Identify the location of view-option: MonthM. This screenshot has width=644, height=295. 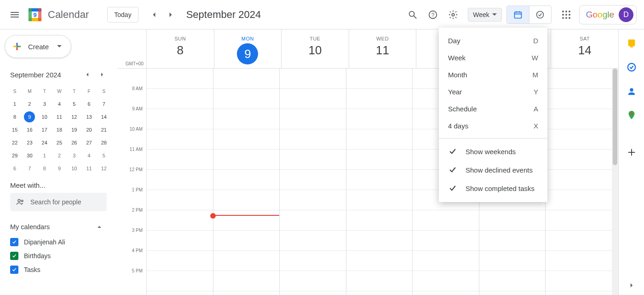
(493, 75).